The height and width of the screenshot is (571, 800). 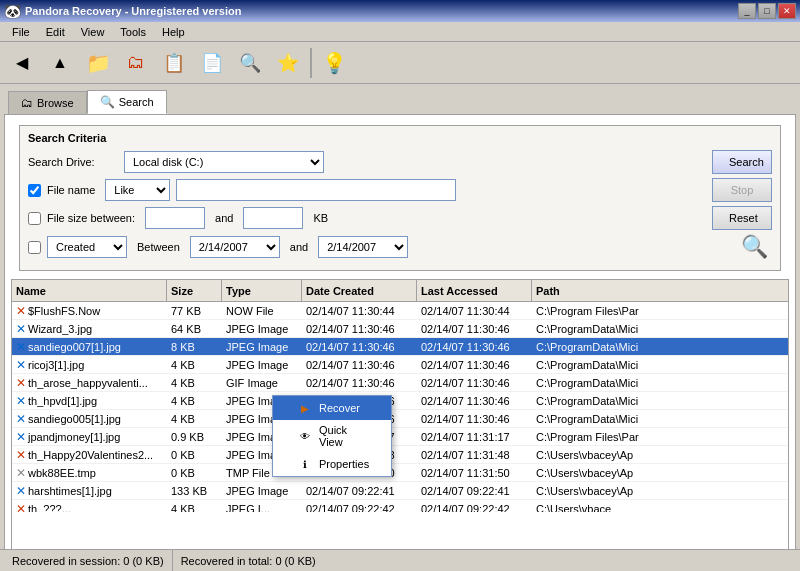 What do you see at coordinates (400, 419) in the screenshot?
I see `table-row: ✕ sandiego005[1].jpg 4 KB JPEG Image 02/…` at bounding box center [400, 419].